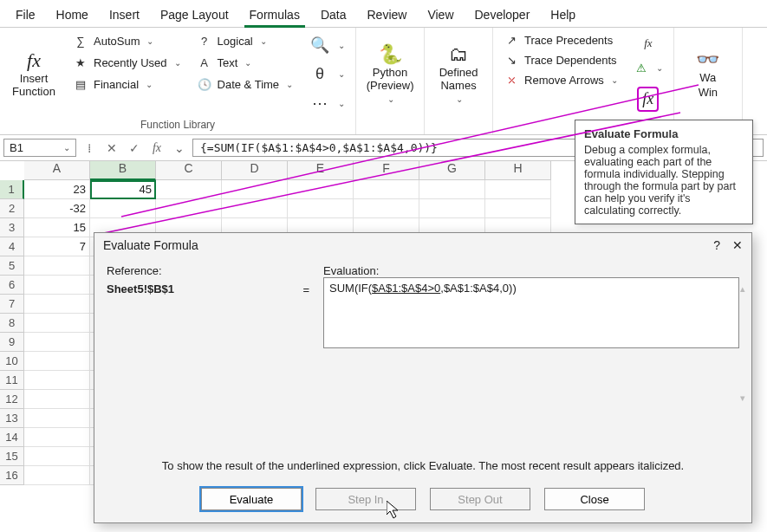  What do you see at coordinates (452, 190) in the screenshot?
I see `cell-G1` at bounding box center [452, 190].